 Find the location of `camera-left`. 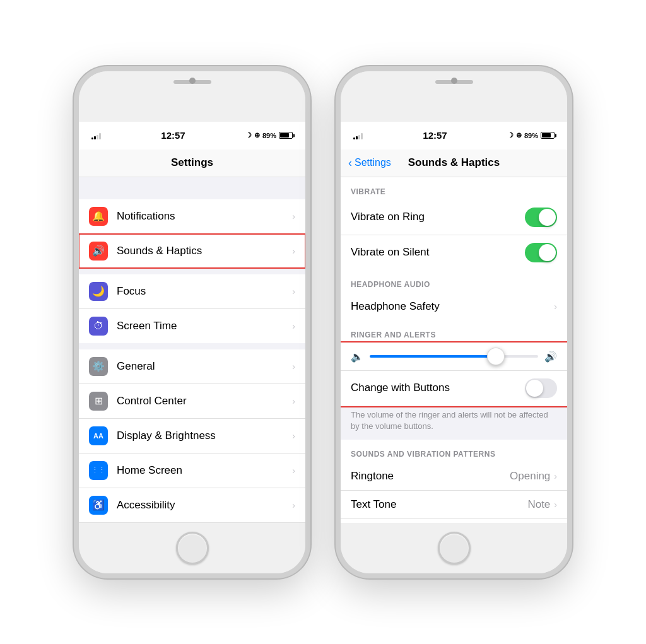

camera-left is located at coordinates (192, 81).